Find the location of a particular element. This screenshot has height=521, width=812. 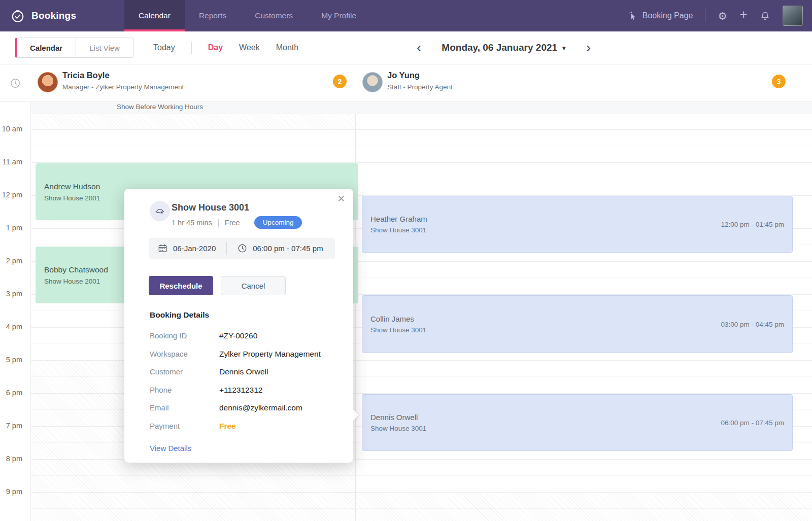

prev-day-chevron: ‹ is located at coordinates (419, 48).